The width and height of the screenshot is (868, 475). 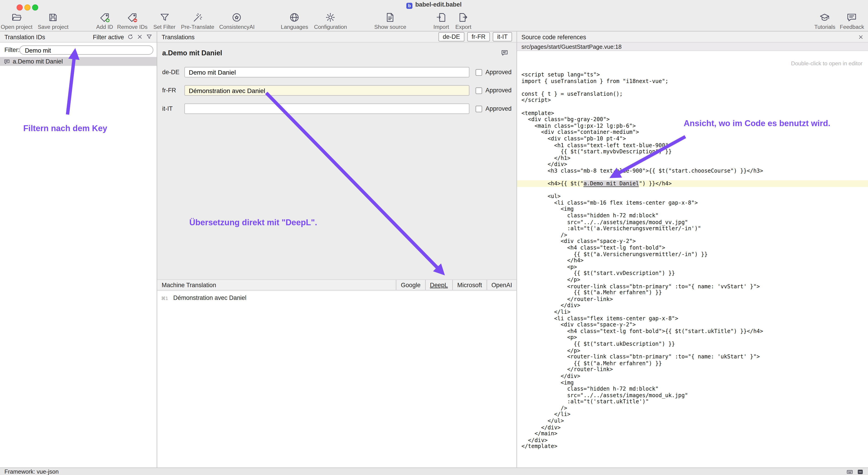 I want to click on code-line: <div class="space-y-2">, so click(x=693, y=325).